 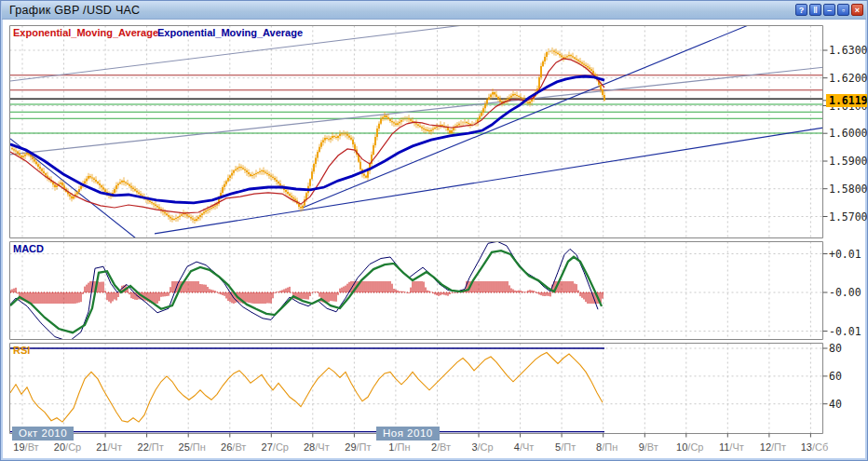 I want to click on title-bar: График GBP /USD ЧАС ?‖–▫×, so click(x=434, y=10).